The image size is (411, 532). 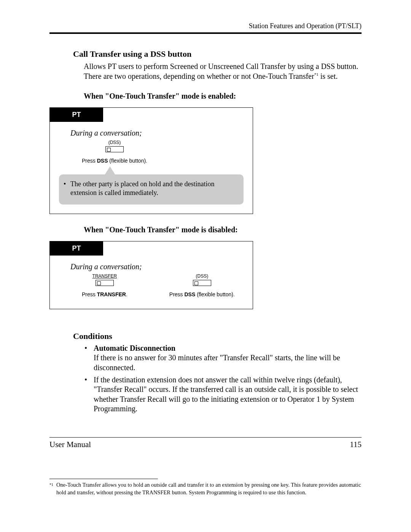 I want to click on callout-wrap: • The other party is placed on hold and …, so click(x=151, y=190).